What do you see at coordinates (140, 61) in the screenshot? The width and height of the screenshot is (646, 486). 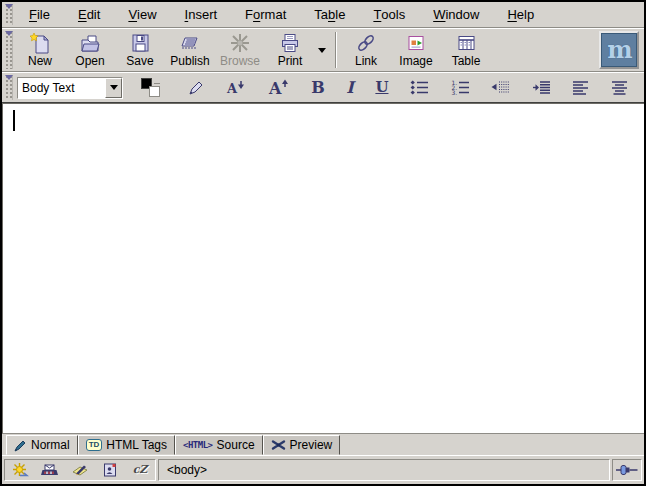 I see `save-button-label: Save` at bounding box center [140, 61].